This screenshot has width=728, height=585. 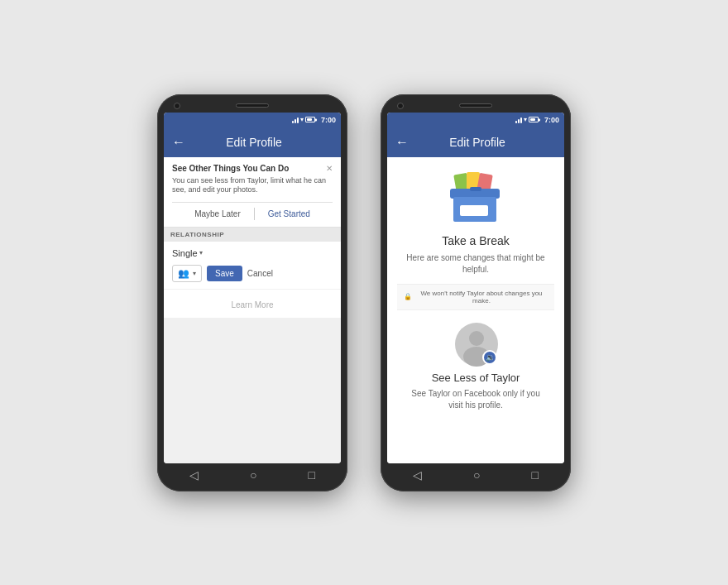 I want to click on left-phone-top-bar, so click(x=252, y=106).